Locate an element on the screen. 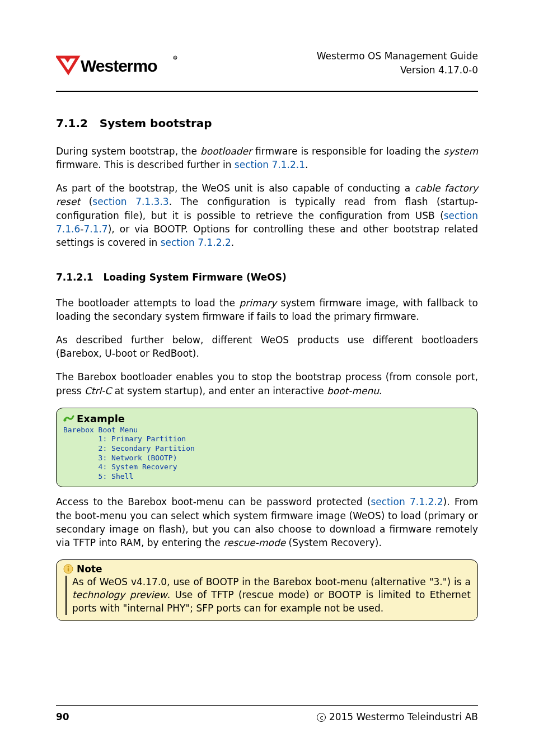  xref-link: section 7.1.3.3 is located at coordinates (130, 202).